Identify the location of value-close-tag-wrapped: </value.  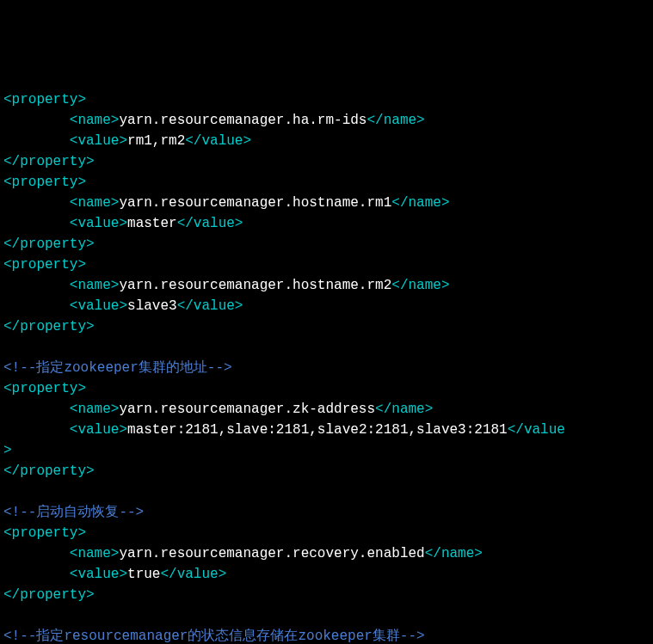
(537, 430).